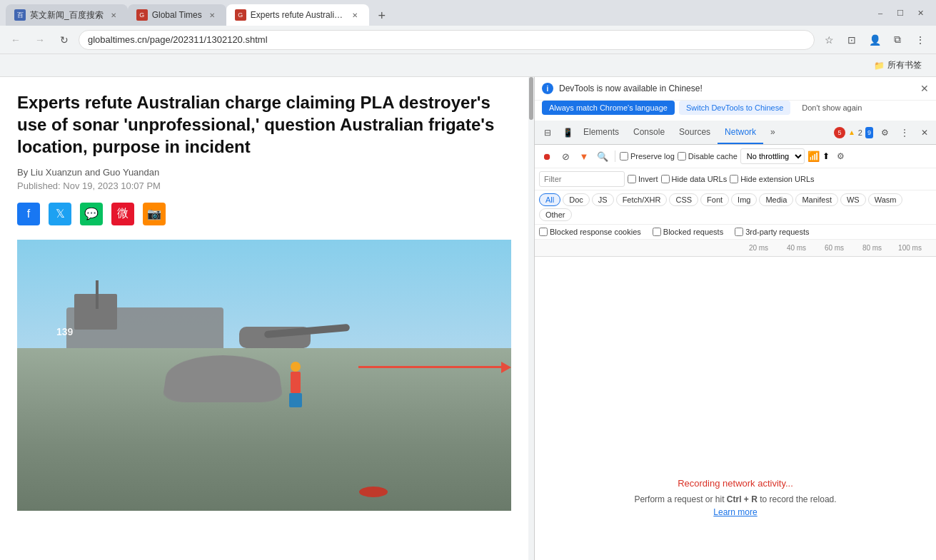  What do you see at coordinates (543, 232) in the screenshot?
I see `blocked-cookies-input` at bounding box center [543, 232].